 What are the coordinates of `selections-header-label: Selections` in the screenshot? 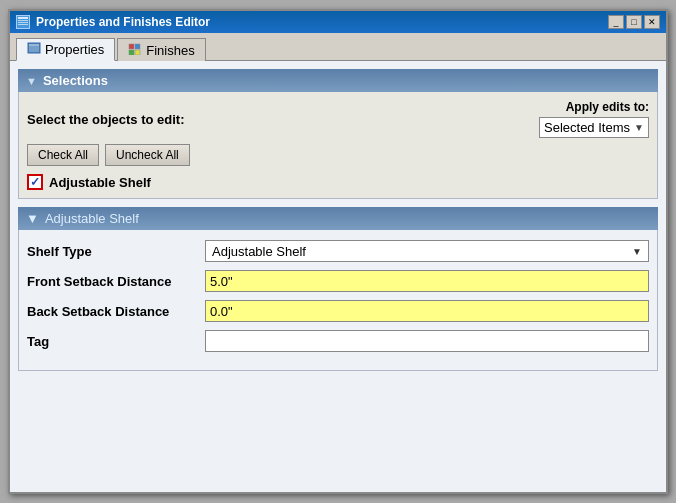 It's located at (76, 80).